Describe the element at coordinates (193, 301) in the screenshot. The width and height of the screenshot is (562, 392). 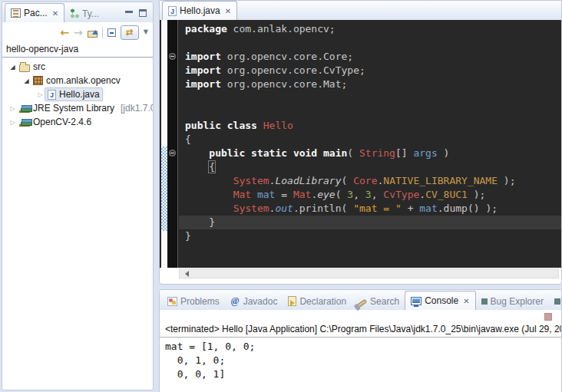
I see `tab-problems: Problems` at that location.